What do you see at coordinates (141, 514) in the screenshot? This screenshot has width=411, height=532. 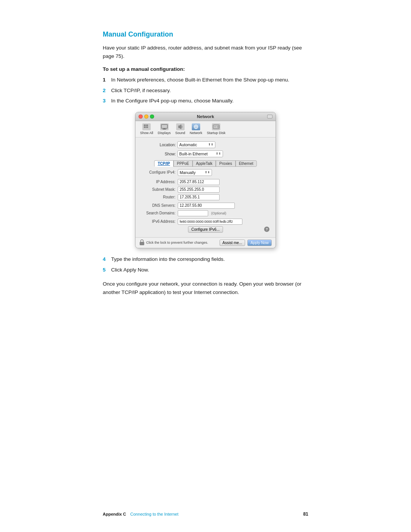 I see `footer-appendix: Appendix C Connecting to the Internet` at bounding box center [141, 514].